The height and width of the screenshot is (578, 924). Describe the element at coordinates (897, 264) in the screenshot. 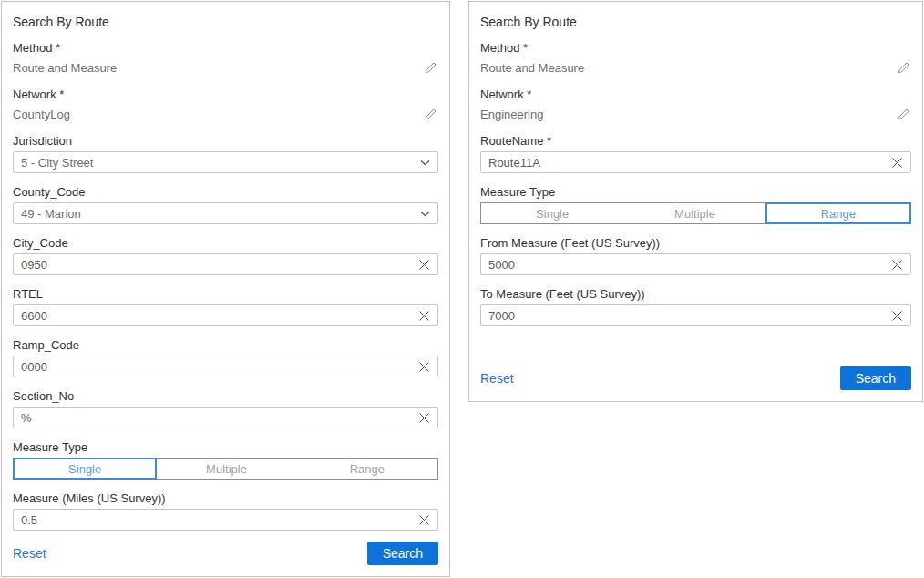

I see `clear-from-measure-button` at that location.